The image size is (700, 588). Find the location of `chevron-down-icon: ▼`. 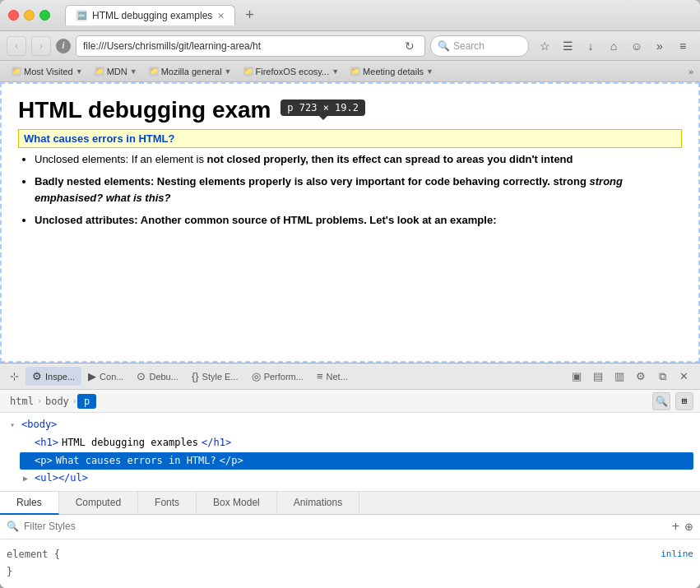

chevron-down-icon: ▼ is located at coordinates (429, 72).